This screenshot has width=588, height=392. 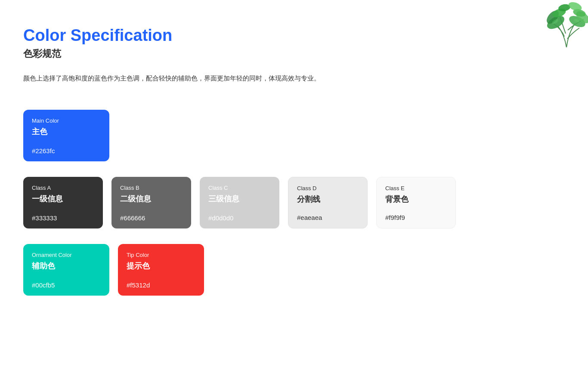 I want to click on page-title-zh: 色彩规范, so click(x=294, y=54).